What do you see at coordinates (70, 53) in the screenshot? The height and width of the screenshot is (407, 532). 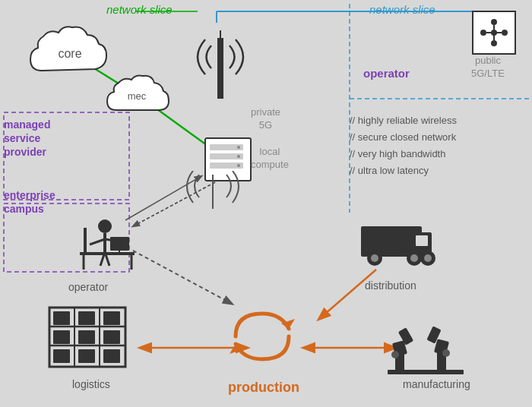 I see `core-cloud: core` at bounding box center [70, 53].